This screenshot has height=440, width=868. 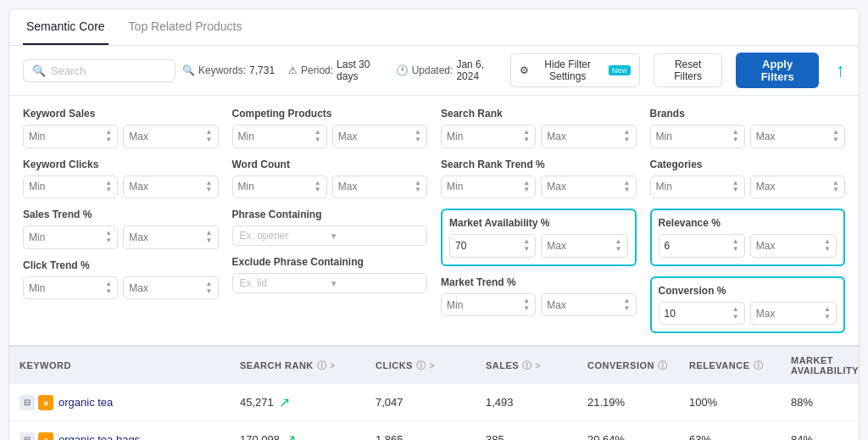 I want to click on conversion-cell: 21.19%, so click(x=628, y=402).